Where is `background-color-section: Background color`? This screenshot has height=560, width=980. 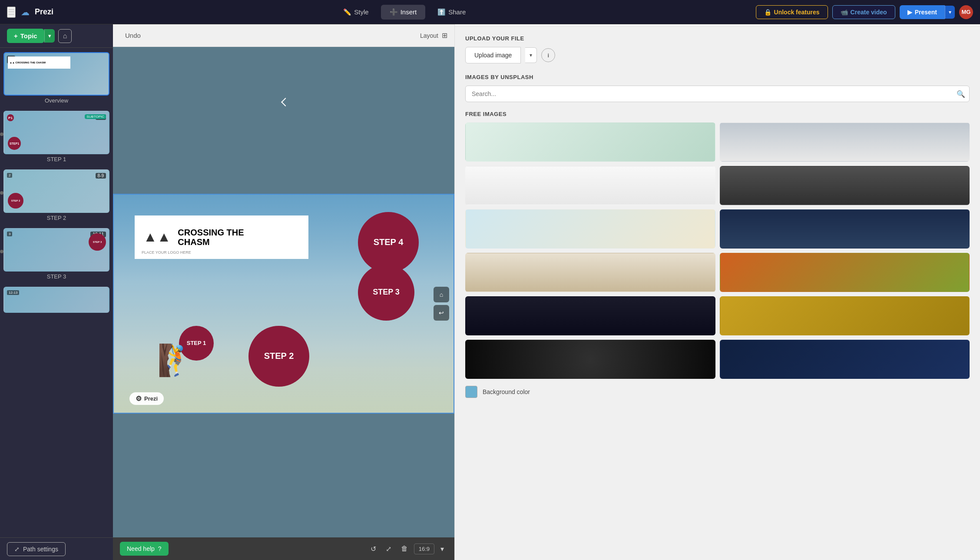 background-color-section: Background color is located at coordinates (718, 392).